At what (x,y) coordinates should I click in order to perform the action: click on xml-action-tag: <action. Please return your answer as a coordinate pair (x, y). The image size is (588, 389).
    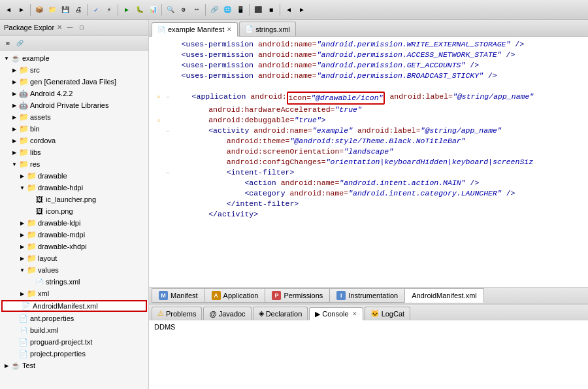
    Looking at the image, I should click on (227, 183).